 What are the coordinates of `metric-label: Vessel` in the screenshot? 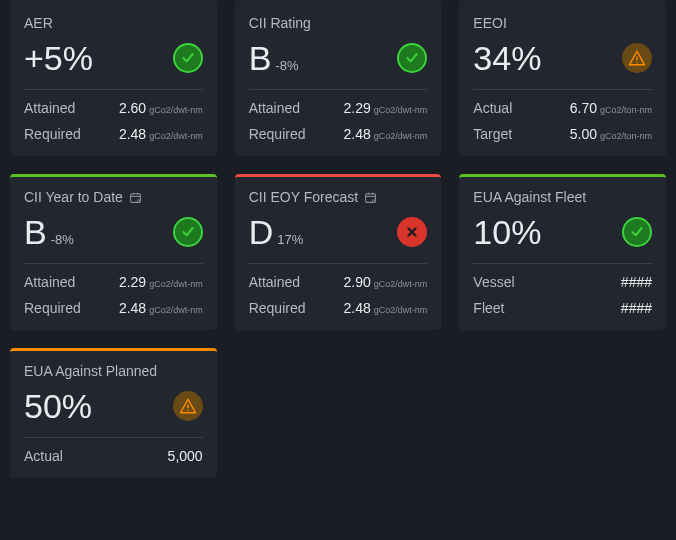 It's located at (494, 282).